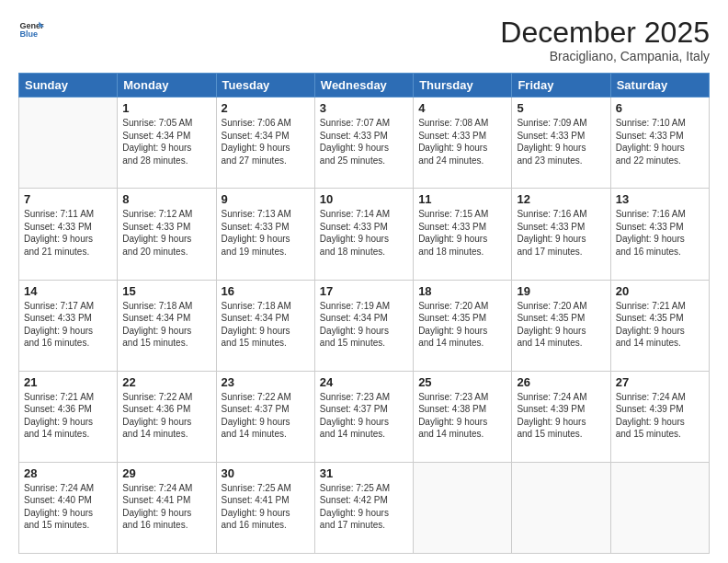 This screenshot has height=563, width=728. What do you see at coordinates (463, 234) in the screenshot?
I see `calendar-cell: 11Sunrise: 7:15 AM Sunset: 4:33 PM Dayli…` at bounding box center [463, 234].